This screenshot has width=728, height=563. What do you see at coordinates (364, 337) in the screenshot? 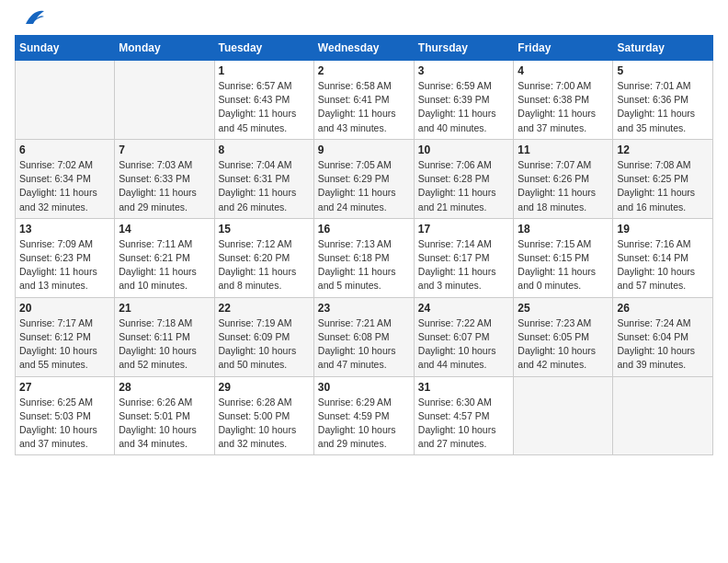
I see `table-row: 23Sunrise: 7:21 AM Sunset: 6:08 PM Dayli…` at bounding box center [364, 337].